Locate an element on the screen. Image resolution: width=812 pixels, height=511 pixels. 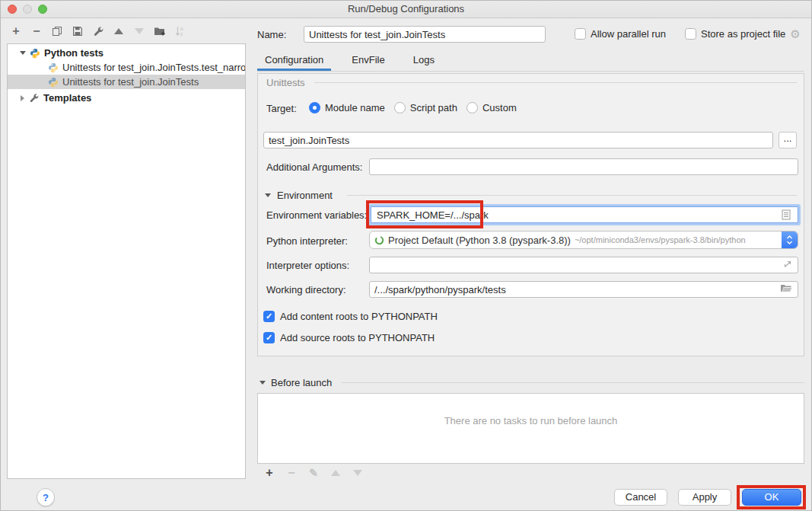
before-launch-section-label: Before launch is located at coordinates (301, 382).